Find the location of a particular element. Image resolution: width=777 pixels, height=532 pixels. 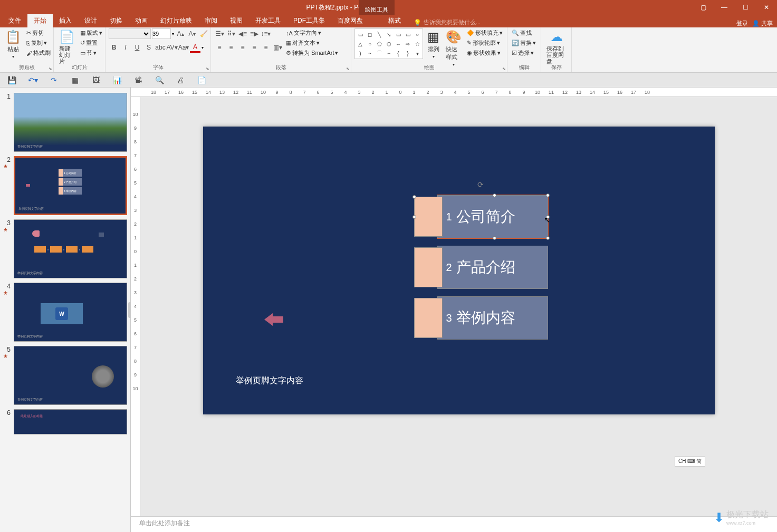

paste-button: 📋 粘贴 ▾ is located at coordinates (13, 44).